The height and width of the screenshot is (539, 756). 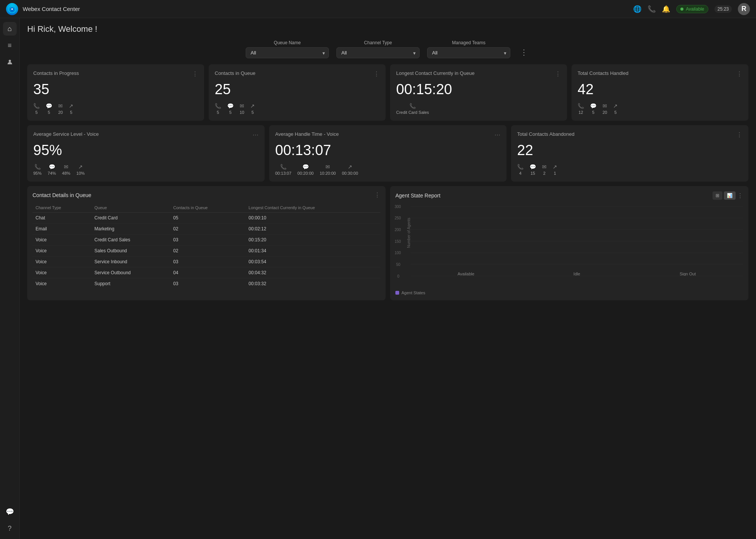 What do you see at coordinates (730, 196) in the screenshot?
I see `chart-bar-button: 📊` at bounding box center [730, 196].